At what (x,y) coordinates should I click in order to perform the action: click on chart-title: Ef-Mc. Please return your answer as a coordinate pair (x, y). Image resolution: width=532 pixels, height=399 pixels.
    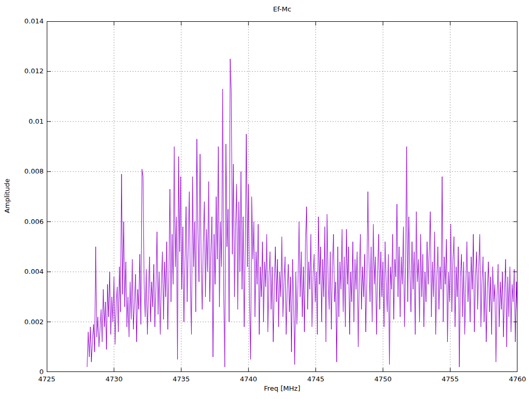
    Looking at the image, I should click on (282, 9).